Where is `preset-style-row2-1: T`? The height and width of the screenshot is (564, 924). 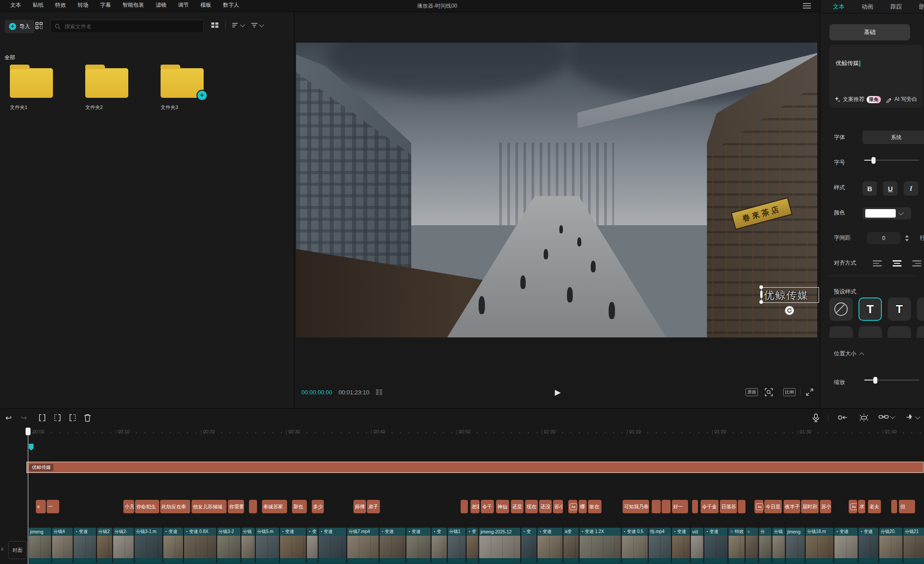 preset-style-row2-1: T is located at coordinates (841, 332).